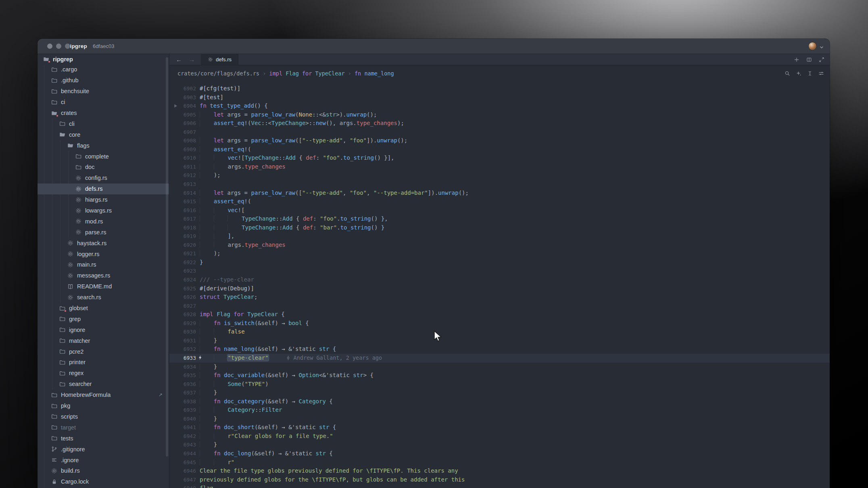  What do you see at coordinates (183, 332) in the screenshot?
I see `gutter: 6930` at bounding box center [183, 332].